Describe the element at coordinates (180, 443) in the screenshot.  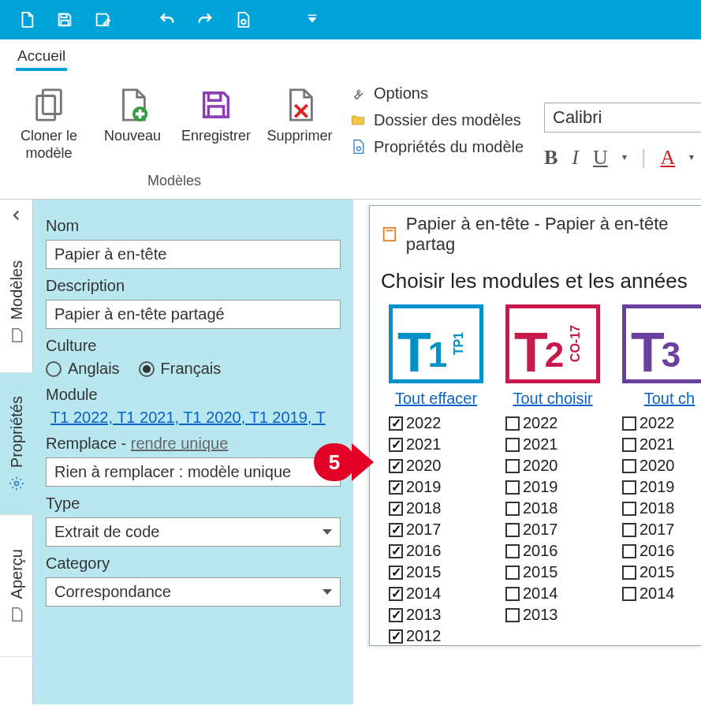
I see `make-unique-link: rendre unique` at that location.